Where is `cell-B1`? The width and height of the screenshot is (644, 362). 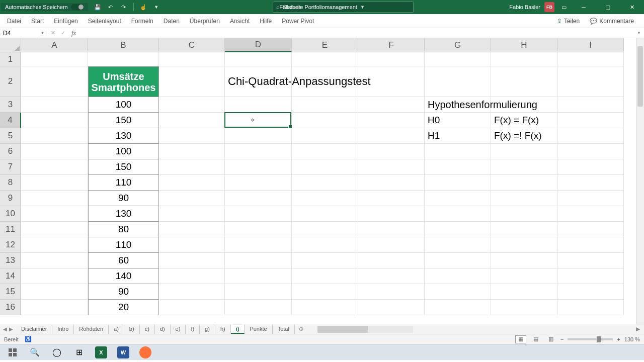 cell-B1 is located at coordinates (124, 59).